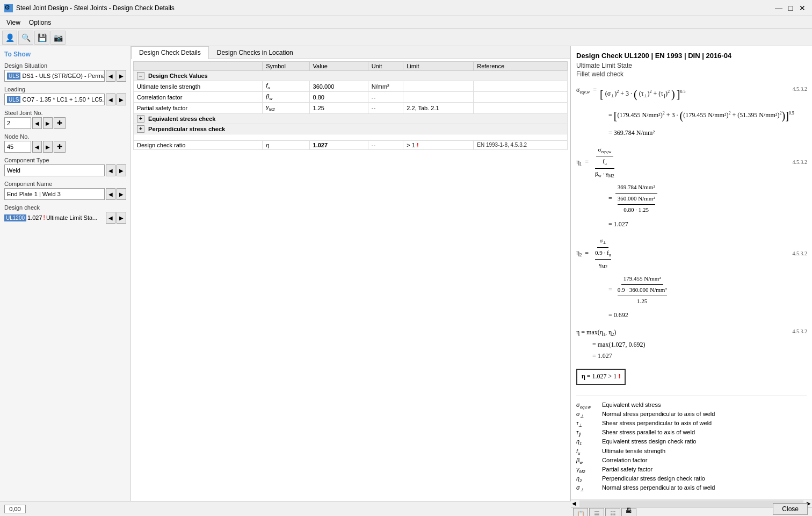 The width and height of the screenshot is (812, 516). What do you see at coordinates (55, 99) in the screenshot?
I see `loading-combo: ULS CO7 - 1.35 * LC1 + 1.50 * LC5...` at bounding box center [55, 99].